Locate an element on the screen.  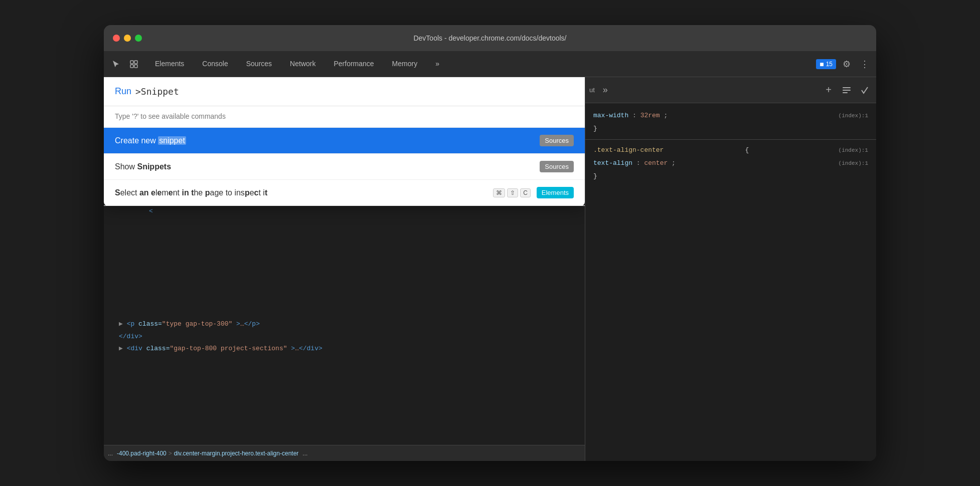
traffic-lights is located at coordinates (127, 38).